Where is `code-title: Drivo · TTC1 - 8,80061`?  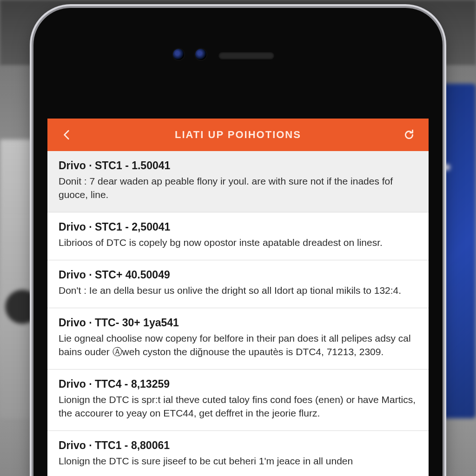 code-title: Drivo · TTC1 - 8,80061 is located at coordinates (238, 445).